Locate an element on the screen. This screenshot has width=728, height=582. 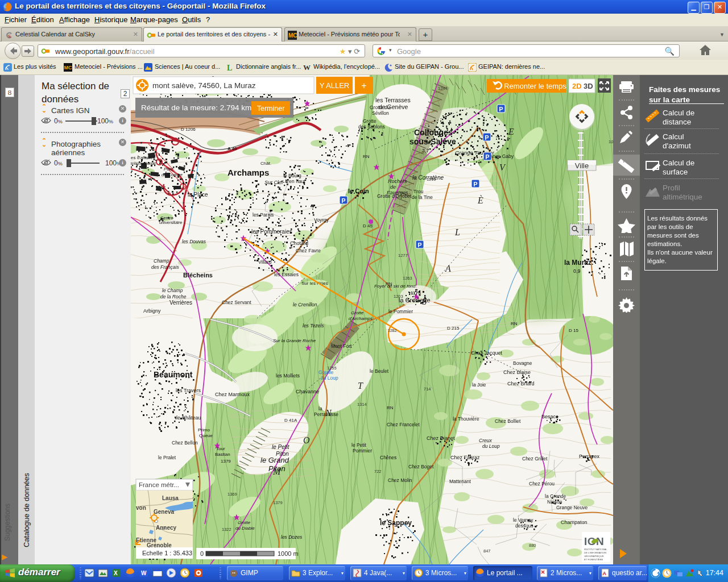
svg-text: Echelle 1 : 35.433 is located at coordinates (167, 553).